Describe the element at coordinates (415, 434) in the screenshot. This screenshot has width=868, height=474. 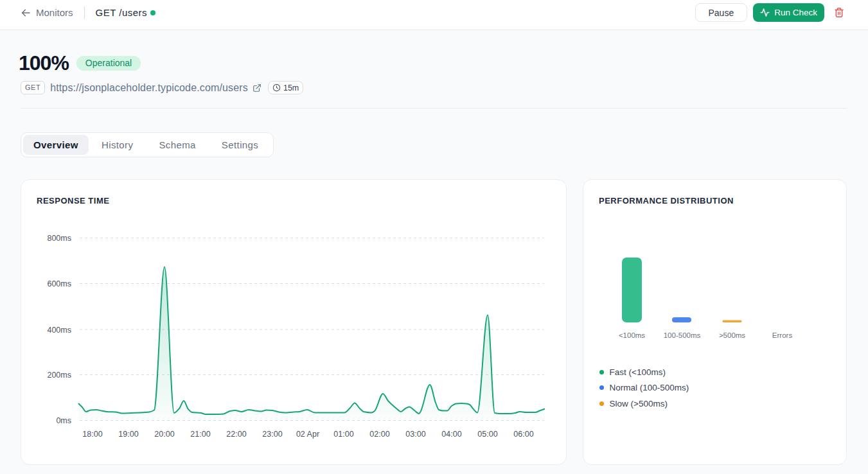
I see `svg-text: 03:00` at that location.